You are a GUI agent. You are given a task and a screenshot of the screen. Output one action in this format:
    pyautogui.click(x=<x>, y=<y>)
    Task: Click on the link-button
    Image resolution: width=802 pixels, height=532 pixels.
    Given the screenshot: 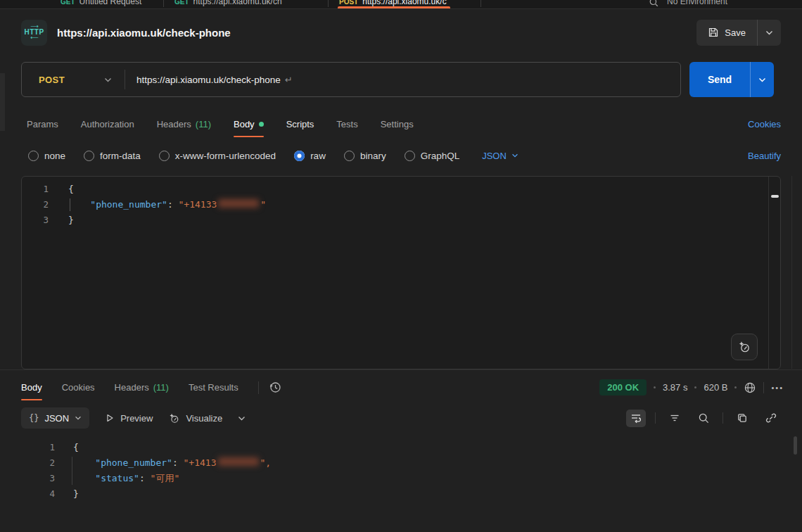 What is the action you would take?
    pyautogui.click(x=771, y=418)
    